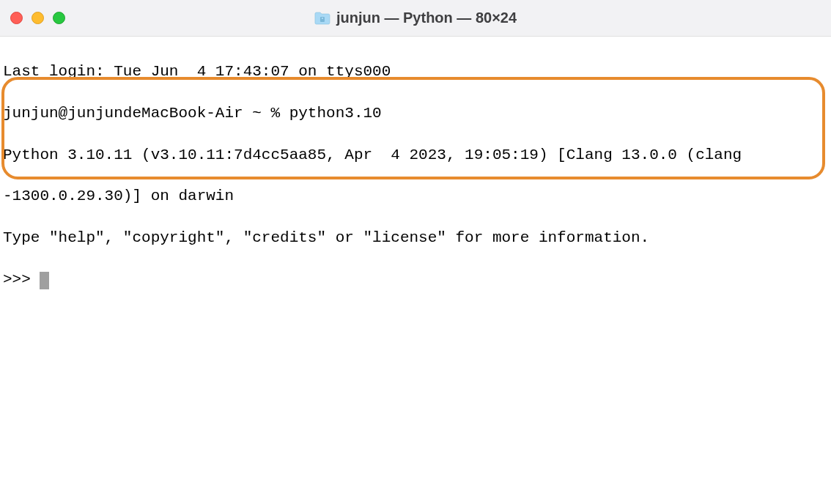 The width and height of the screenshot is (831, 504). What do you see at coordinates (416, 280) in the screenshot?
I see `terminal-prompt-line: >>>` at bounding box center [416, 280].